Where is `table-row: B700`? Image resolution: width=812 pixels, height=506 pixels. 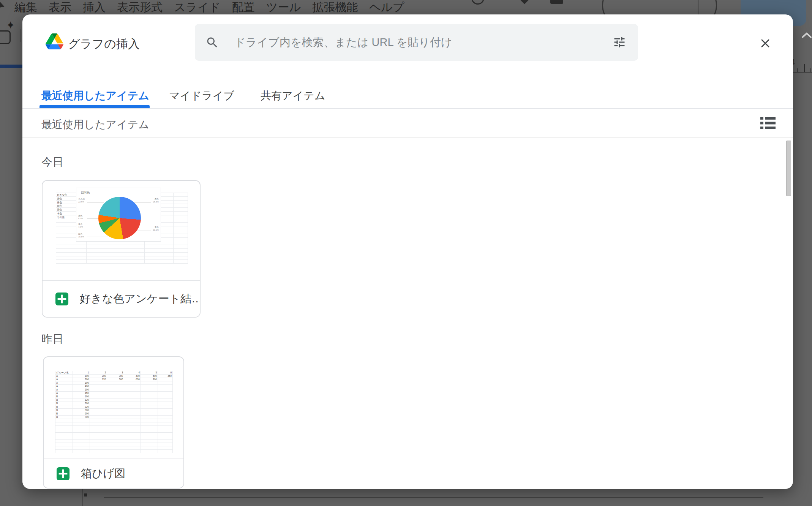 table-row: B700 is located at coordinates (114, 417).